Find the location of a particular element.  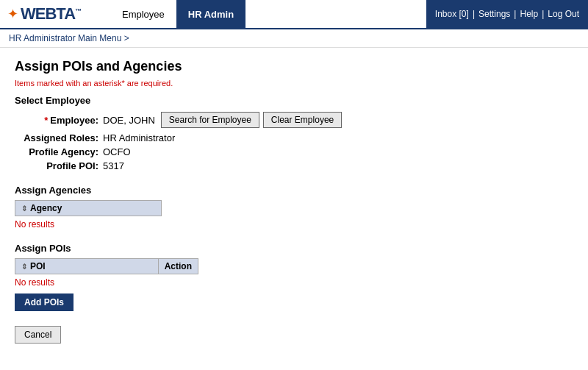

tab-hr-admin: HR Admin is located at coordinates (211, 14).